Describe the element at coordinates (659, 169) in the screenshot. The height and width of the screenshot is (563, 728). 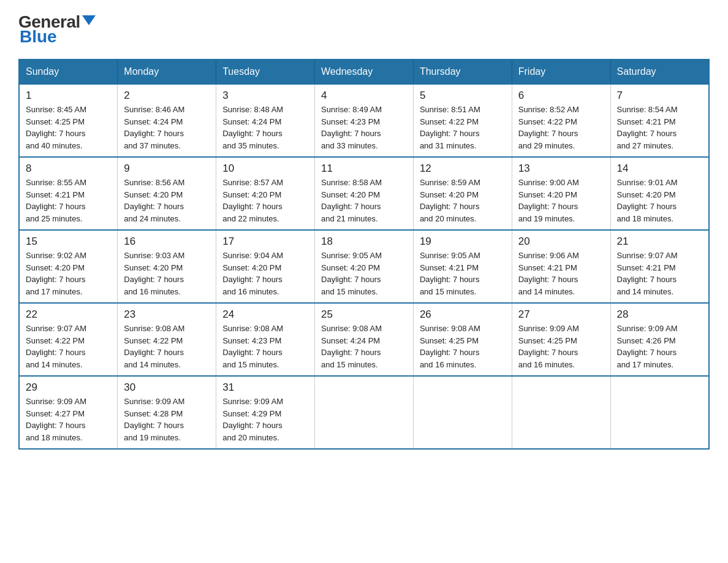
I see `day-number: 14` at that location.